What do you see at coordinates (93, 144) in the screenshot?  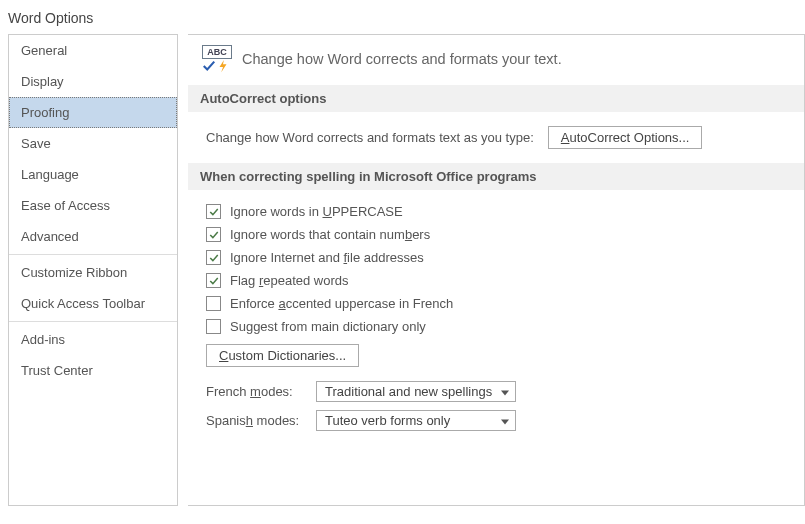 I see `sidebar-item-save: Save` at bounding box center [93, 144].